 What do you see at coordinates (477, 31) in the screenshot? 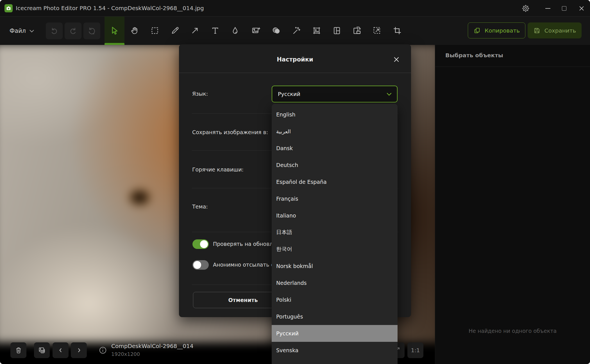
I see `copy-icon` at bounding box center [477, 31].